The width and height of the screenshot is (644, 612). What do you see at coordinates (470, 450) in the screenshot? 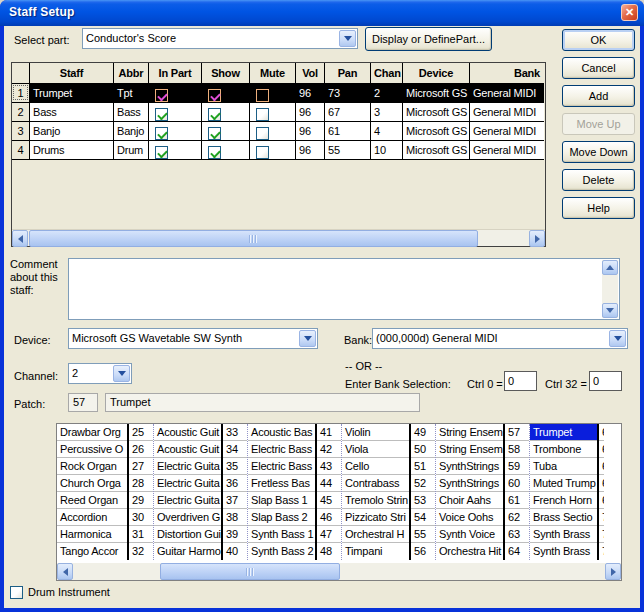
I see `patch-cell: String Ensem` at bounding box center [470, 450].